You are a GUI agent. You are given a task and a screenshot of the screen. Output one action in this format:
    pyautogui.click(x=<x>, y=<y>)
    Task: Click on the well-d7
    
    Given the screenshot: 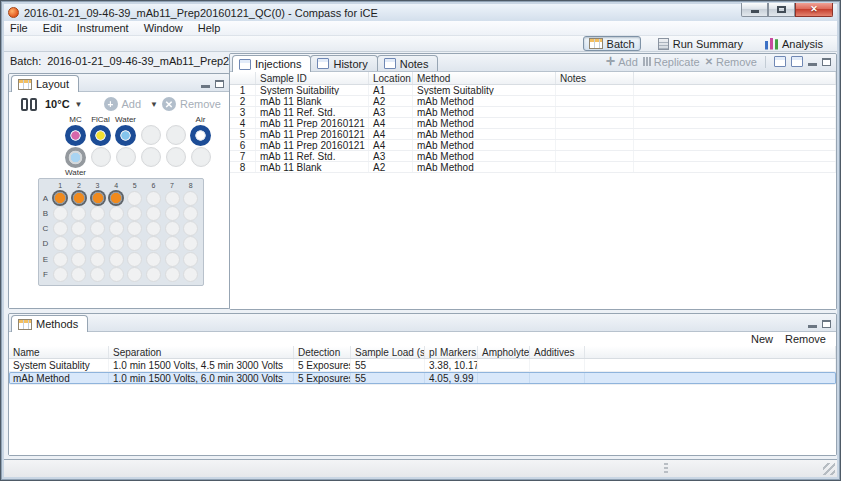 What is the action you would take?
    pyautogui.click(x=172, y=244)
    